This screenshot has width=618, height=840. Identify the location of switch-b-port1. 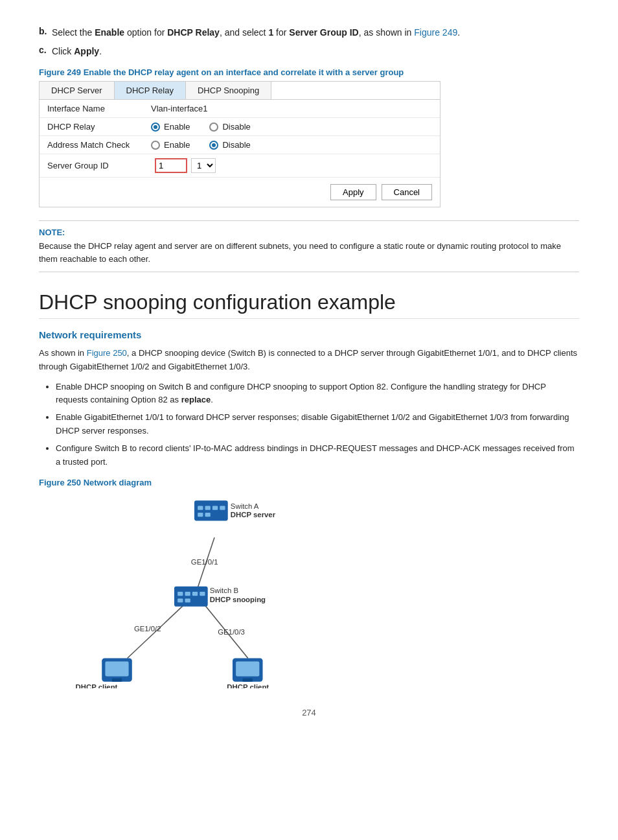
(180, 594).